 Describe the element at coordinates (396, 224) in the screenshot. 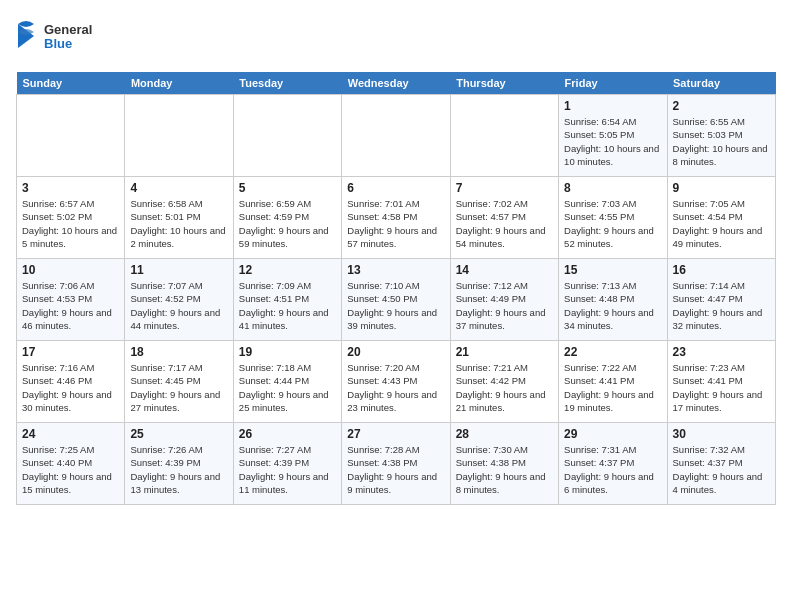

I see `day-detail: Sunrise: 7:01 AM Sunset: 4:58 PM Dayligh…` at that location.